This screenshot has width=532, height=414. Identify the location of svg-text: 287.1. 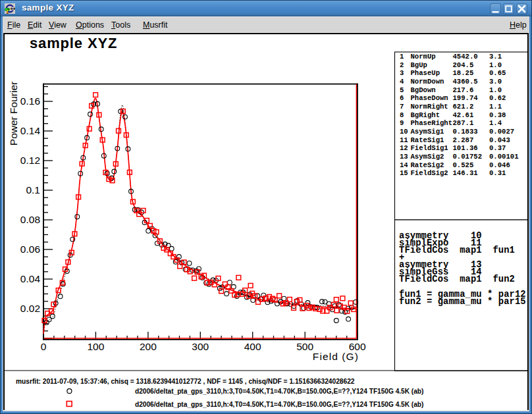
(464, 123).